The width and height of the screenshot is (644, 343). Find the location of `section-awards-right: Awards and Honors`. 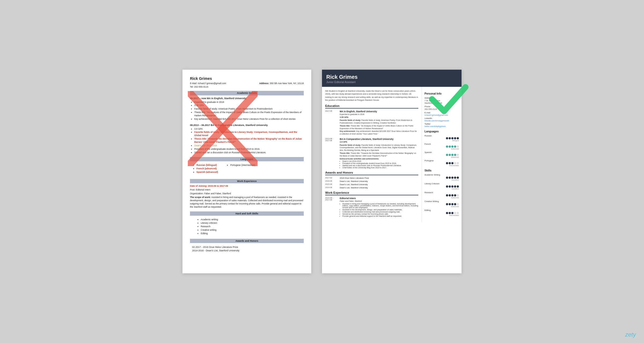

section-awards-right: Awards and Honors is located at coordinates (372, 173).